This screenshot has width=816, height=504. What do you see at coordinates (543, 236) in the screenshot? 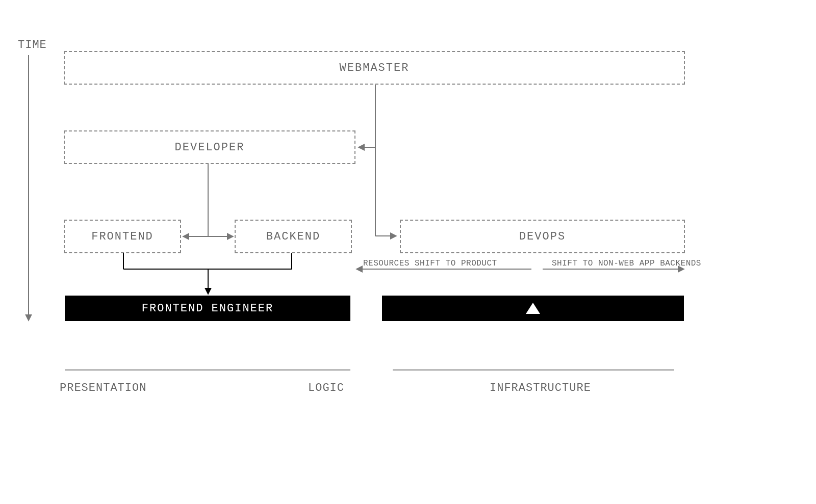
I see `devops-box: DEVOPS` at bounding box center [543, 236].